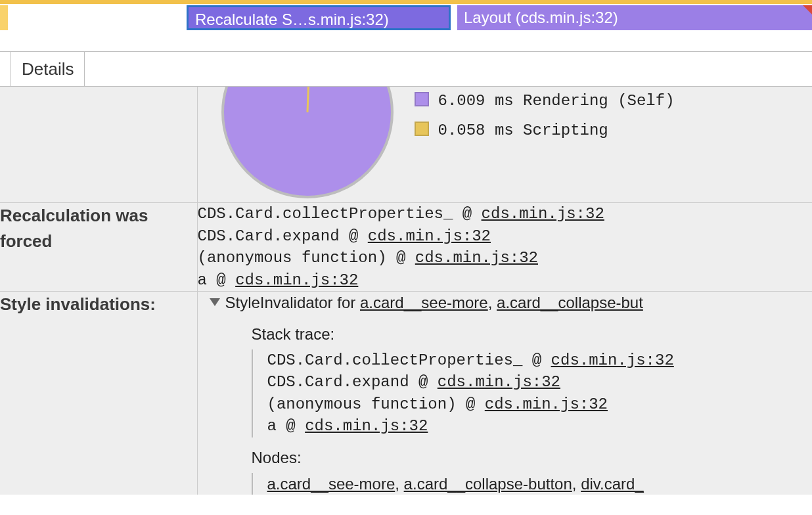  What do you see at coordinates (422, 99) in the screenshot?
I see `swatch-rendering` at bounding box center [422, 99].